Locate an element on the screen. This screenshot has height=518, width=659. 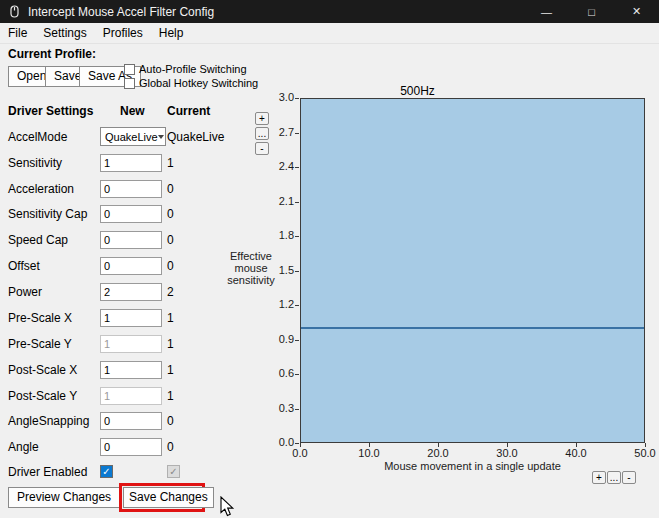
setting-label: Sensitivity is located at coordinates (35, 163).